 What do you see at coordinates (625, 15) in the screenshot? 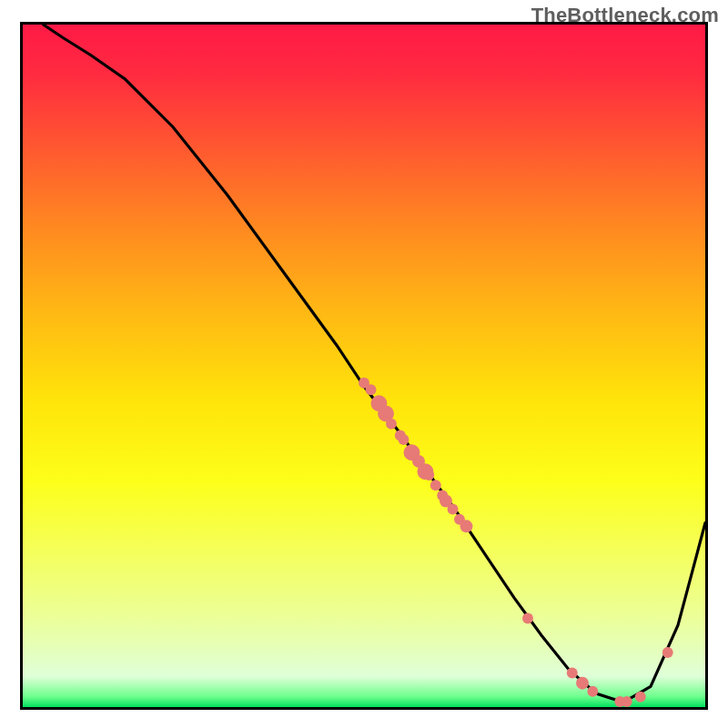
I see `watermark-text: TheBottleneck.com` at bounding box center [625, 15].